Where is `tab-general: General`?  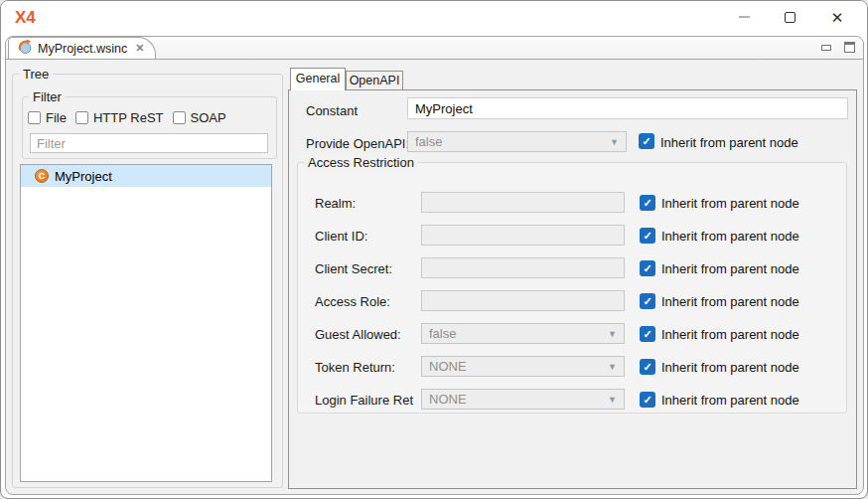
tab-general: General is located at coordinates (318, 80).